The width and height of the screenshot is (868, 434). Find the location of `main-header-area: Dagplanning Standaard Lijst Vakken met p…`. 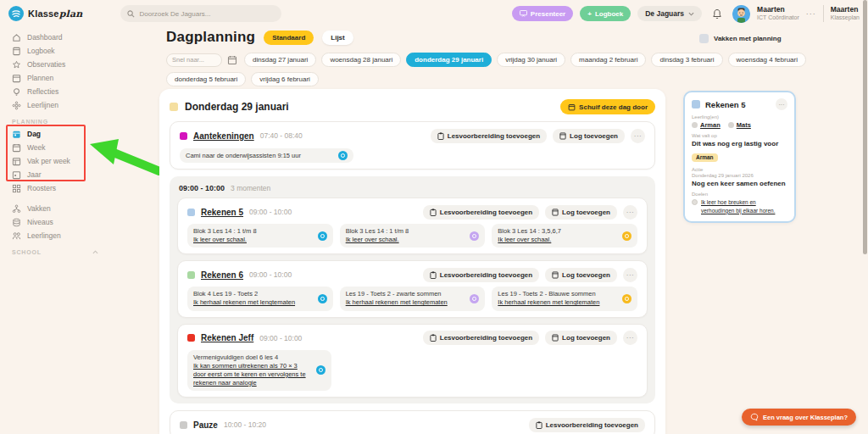

main-header-area: Dagplanning Standaard Lijst Vakken met p… is located at coordinates (414, 58).